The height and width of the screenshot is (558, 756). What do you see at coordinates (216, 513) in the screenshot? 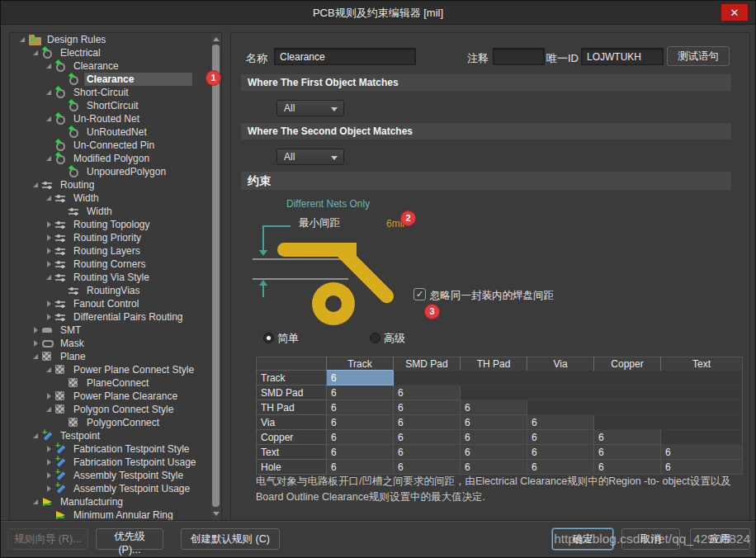
I see `scroll-down-icon` at bounding box center [216, 513].